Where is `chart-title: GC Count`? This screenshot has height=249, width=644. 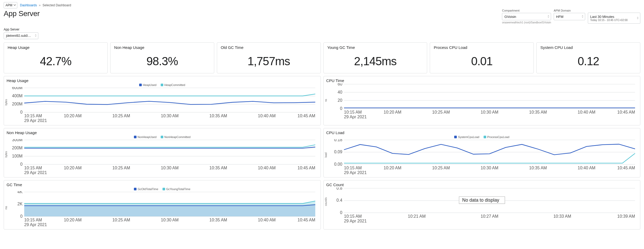
chart-title: GC Count is located at coordinates (482, 185).